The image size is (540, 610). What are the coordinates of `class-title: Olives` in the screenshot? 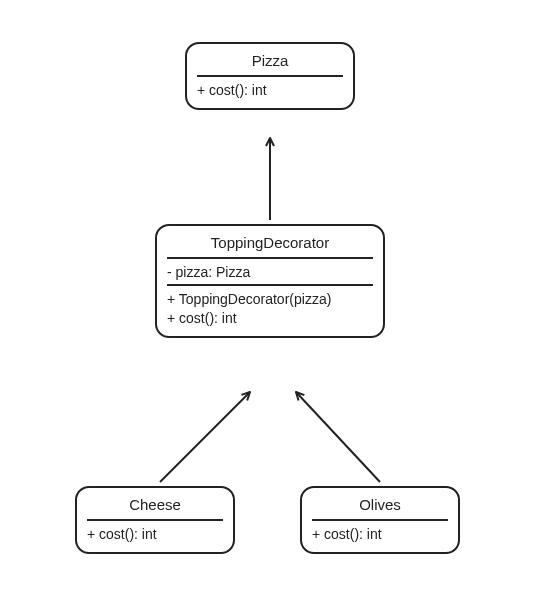 It's located at (380, 506).